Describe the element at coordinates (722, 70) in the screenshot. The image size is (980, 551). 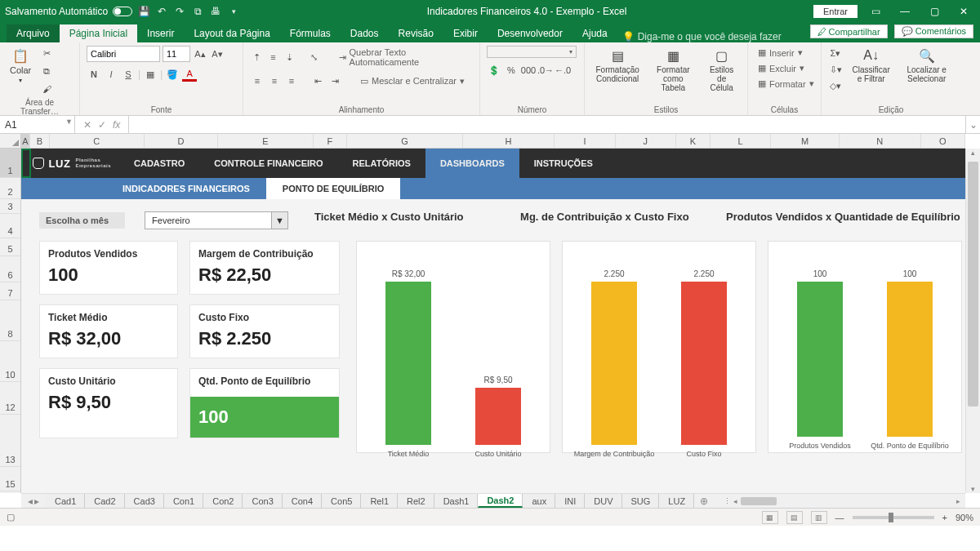
I see `cell-styles-button: ▢Estilos de Célula` at that location.